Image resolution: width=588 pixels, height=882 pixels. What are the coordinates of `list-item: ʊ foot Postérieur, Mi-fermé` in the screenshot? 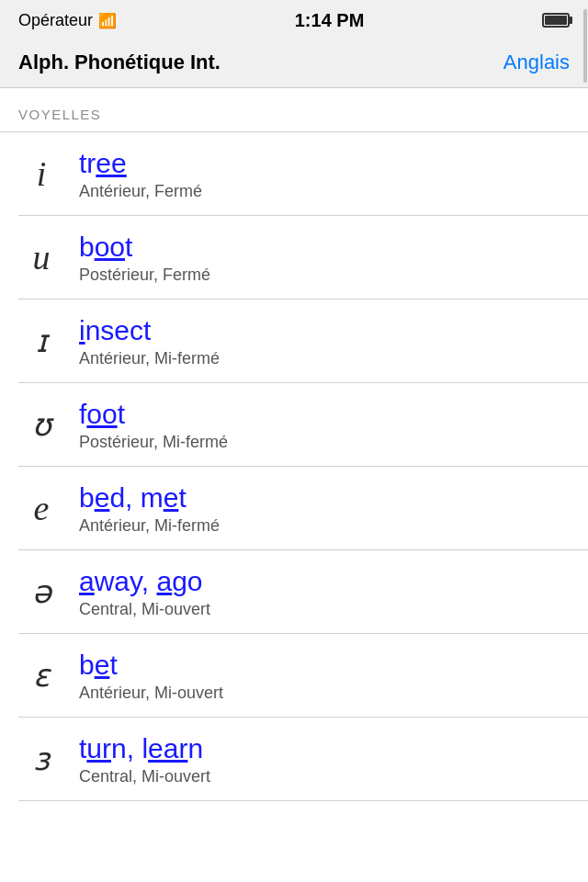 It's located at (294, 424).